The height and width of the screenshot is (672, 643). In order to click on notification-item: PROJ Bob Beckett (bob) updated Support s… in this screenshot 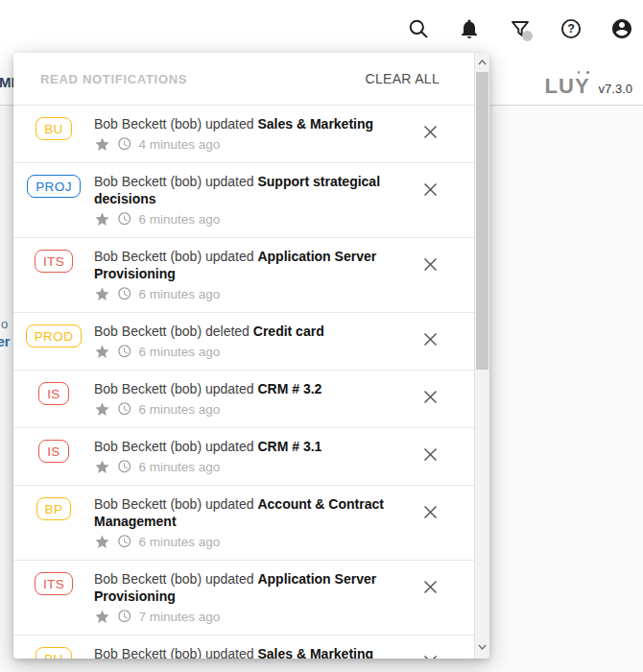, I will do `click(244, 201)`.